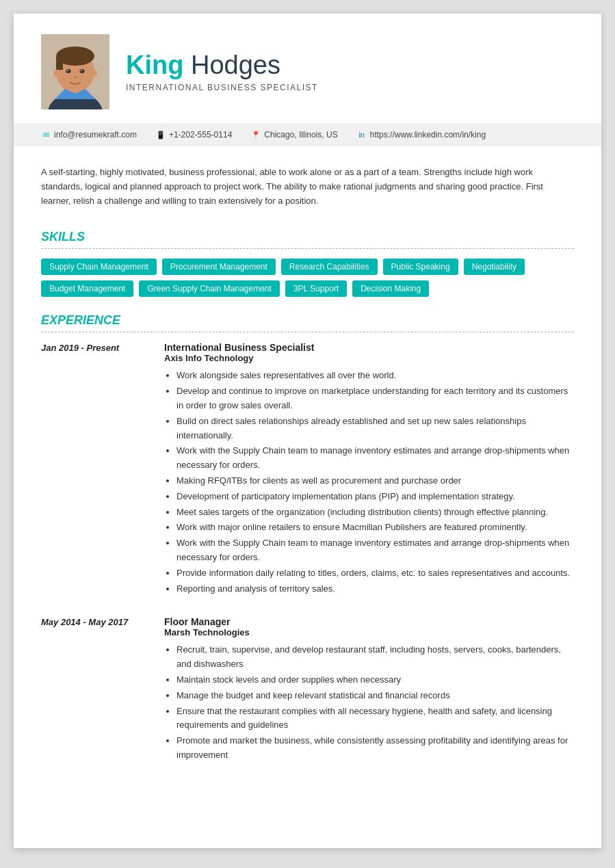  I want to click on summary-section: A self-starting, highly motivated, busin…, so click(308, 183).